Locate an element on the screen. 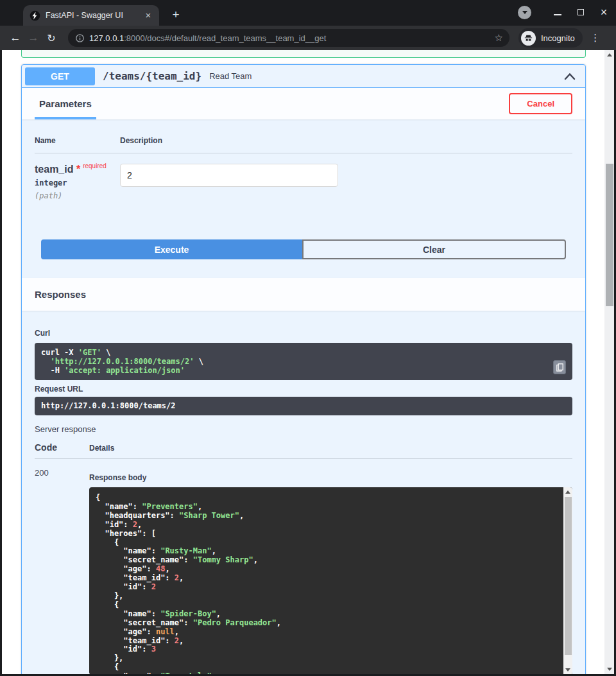 The height and width of the screenshot is (676, 616). fastapi-favicon-icon is located at coordinates (35, 15).